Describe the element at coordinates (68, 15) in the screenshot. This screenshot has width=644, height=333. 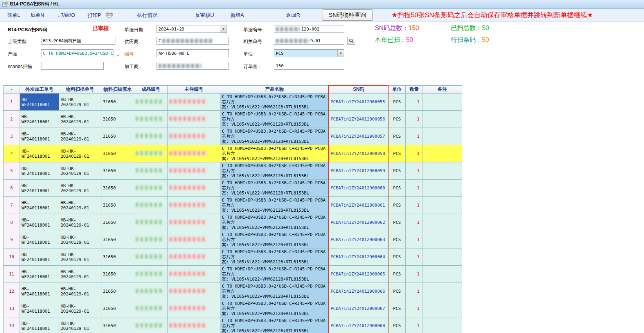
I see `toolbar-functions-menu: 功能O` at that location.